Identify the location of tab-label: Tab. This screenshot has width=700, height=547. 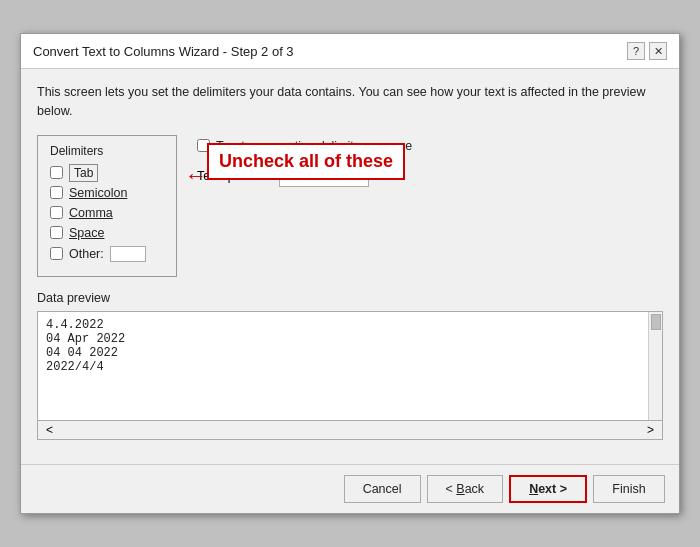
(84, 173).